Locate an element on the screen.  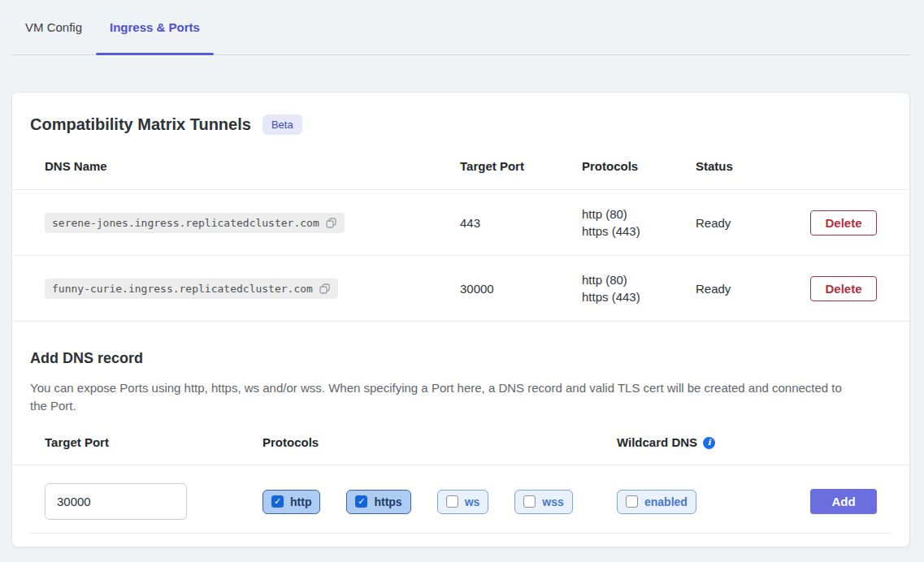
table-row: serene-jones.ingress.replicatedcluster.c… is located at coordinates (461, 223).